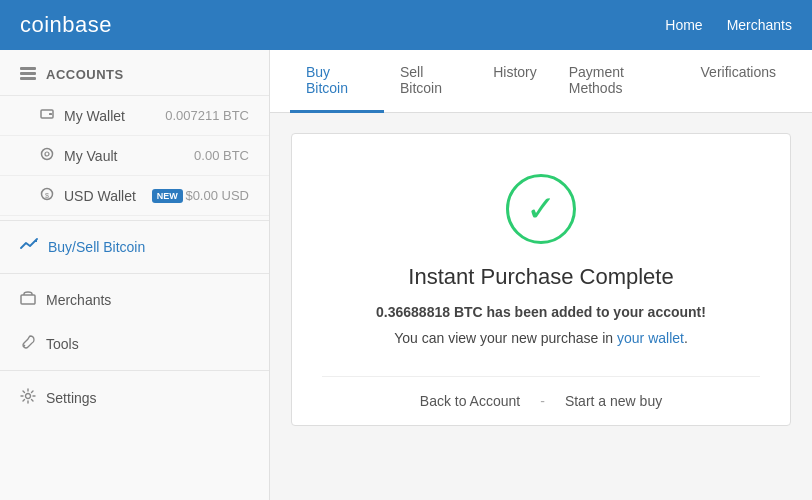 The width and height of the screenshot is (812, 500). Describe the element at coordinates (217, 196) in the screenshot. I see `usd-wallet-balance: $0.00 USD` at that location.